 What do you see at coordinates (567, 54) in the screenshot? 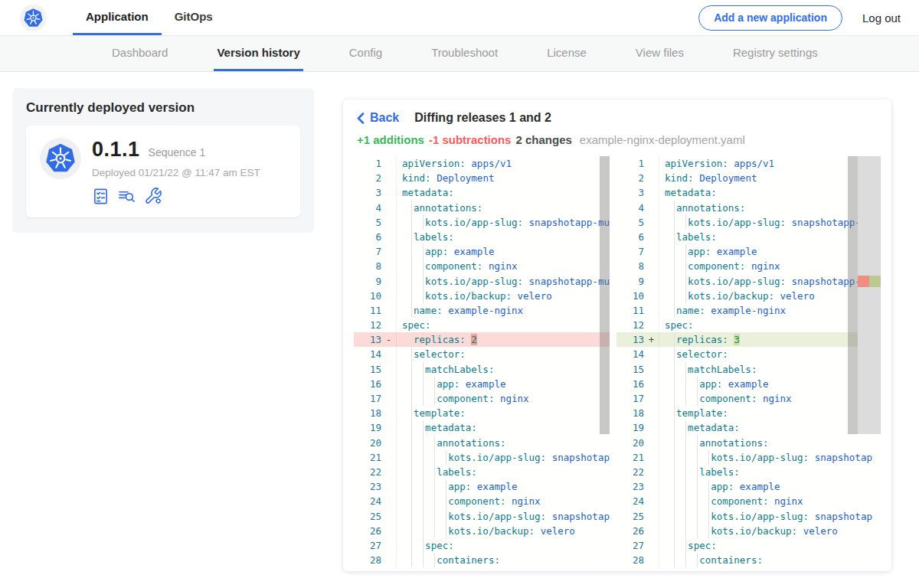
I see `subnav-item-license: License` at bounding box center [567, 54].